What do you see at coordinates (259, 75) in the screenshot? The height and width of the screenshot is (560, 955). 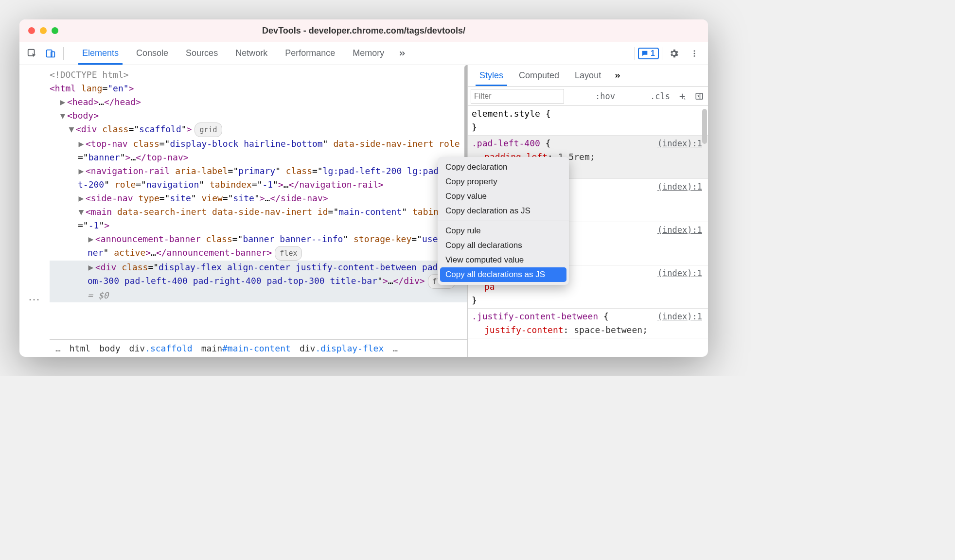 I see `doctype-node: <!DOCTYPE html>` at bounding box center [259, 75].